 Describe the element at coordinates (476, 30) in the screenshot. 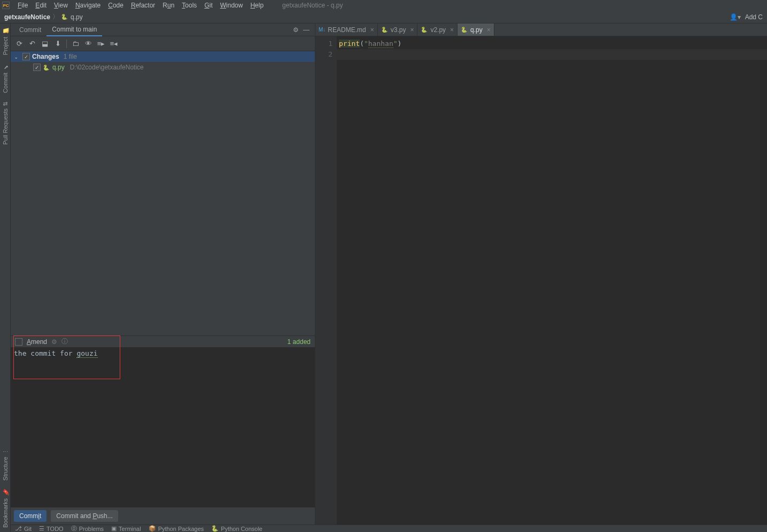

I see `editor-tab-q: 🐍 q.py ×` at that location.